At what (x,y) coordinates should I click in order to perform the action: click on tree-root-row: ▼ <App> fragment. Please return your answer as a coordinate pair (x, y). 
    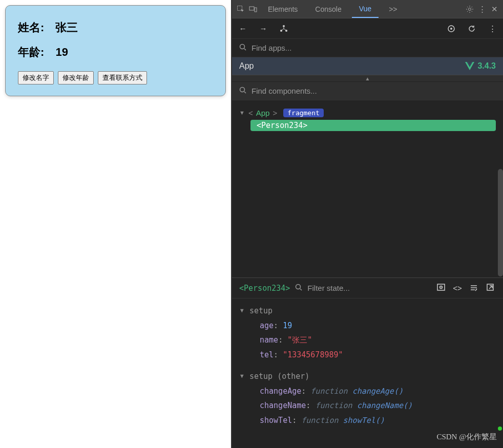
    Looking at the image, I should click on (368, 113).